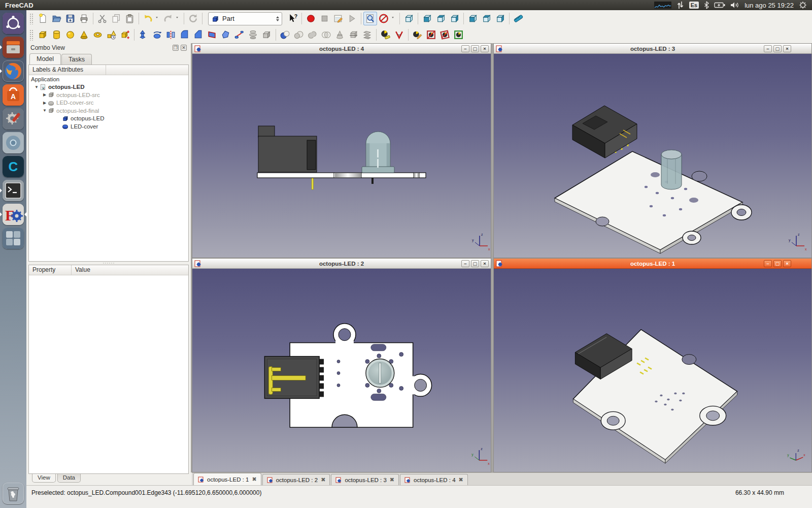  I want to click on measure-sketch-icon, so click(417, 35).